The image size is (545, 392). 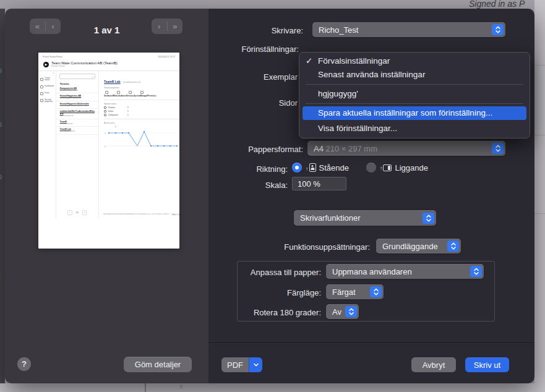 I want to click on preview-sidebar: « Create tenant Dashboard Users, so click(x=47, y=145).